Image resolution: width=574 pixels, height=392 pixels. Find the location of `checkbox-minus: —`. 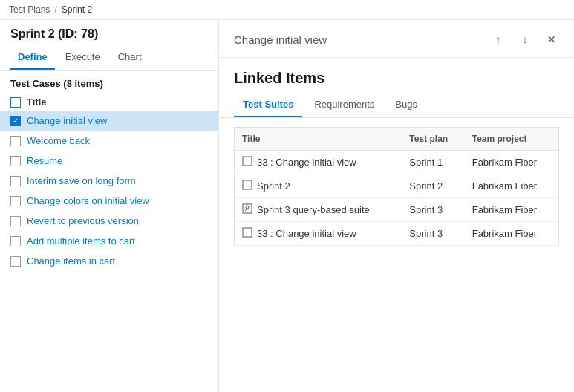

checkbox-minus: — is located at coordinates (16, 102).